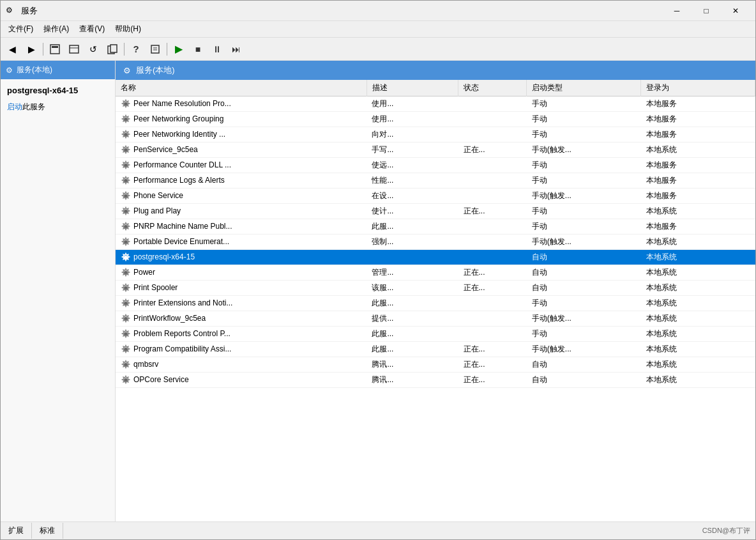 The image size is (756, 540). Describe the element at coordinates (12, 49) in the screenshot. I see `back-button: ◀` at that location.